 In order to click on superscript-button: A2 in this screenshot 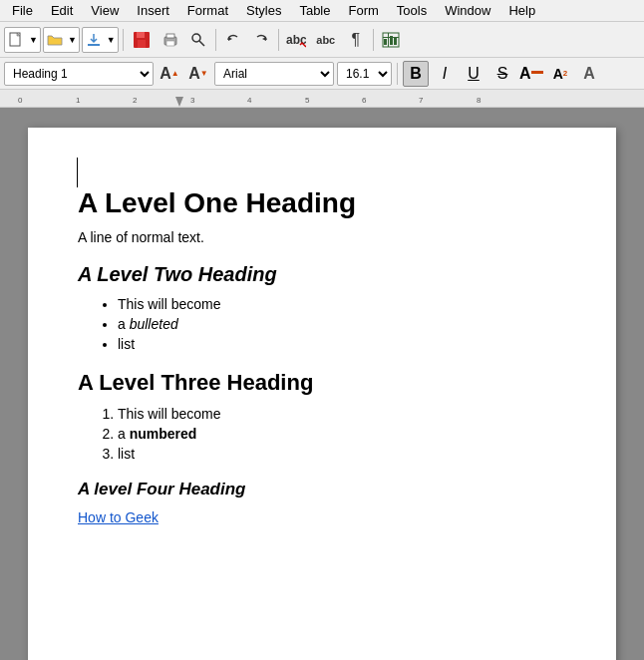, I will do `click(560, 74)`.